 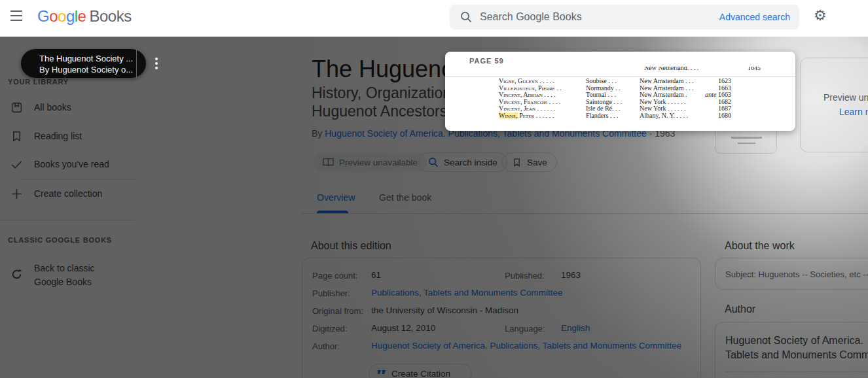 What do you see at coordinates (384, 93) in the screenshot?
I see `book-subtitle-line1: History, Organization,` at bounding box center [384, 93].